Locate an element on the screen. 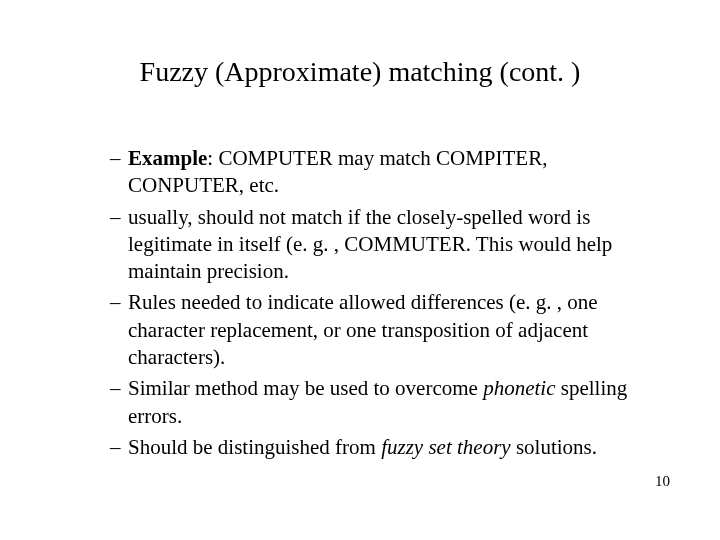 This screenshot has width=720, height=540. slide-title: Fuzzy (Approximate) matching (cont. ) is located at coordinates (360, 72).